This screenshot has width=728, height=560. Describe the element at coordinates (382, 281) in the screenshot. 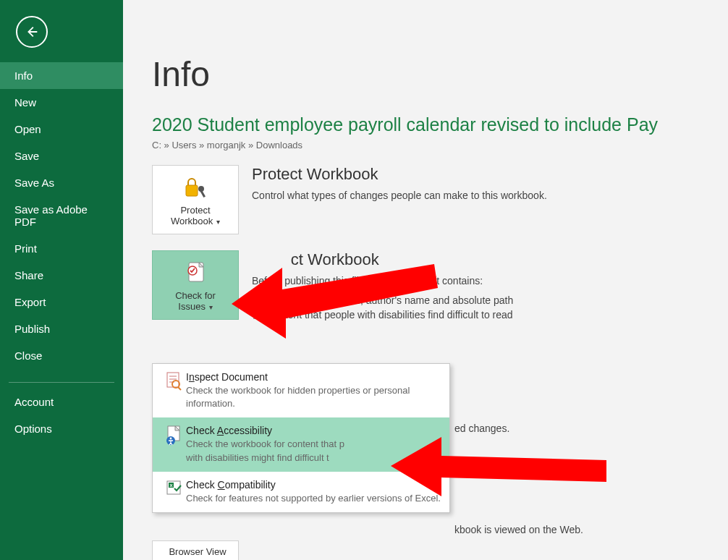

I see `inspect-workbook-desc: Before publishing this file, be aware th…` at that location.